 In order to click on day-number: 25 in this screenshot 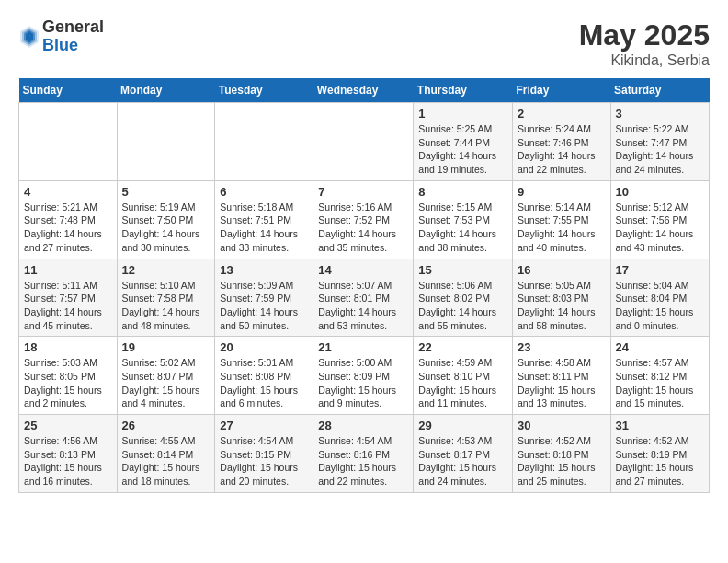, I will do `click(68, 425)`.